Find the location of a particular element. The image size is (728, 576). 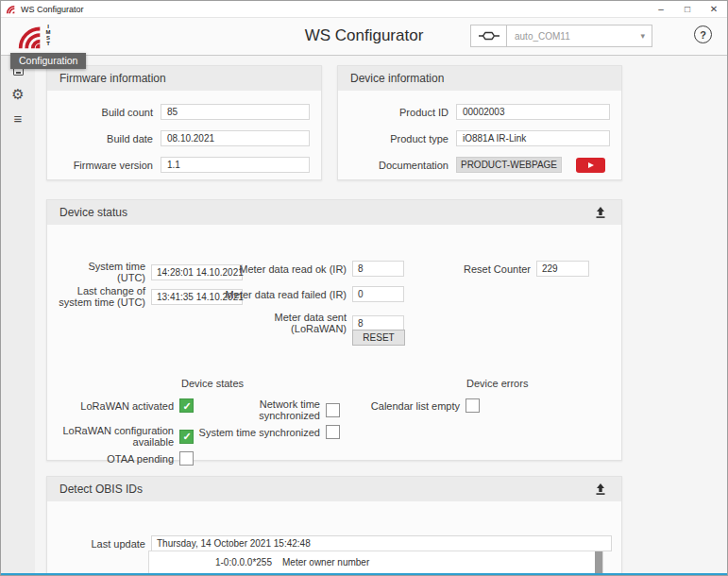

maximize-button: □ is located at coordinates (687, 9).